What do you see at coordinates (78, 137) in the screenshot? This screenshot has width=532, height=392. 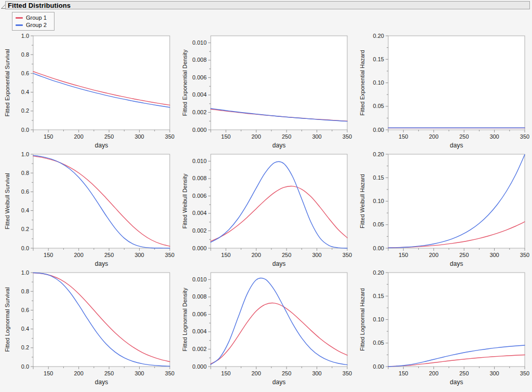 I see `fitted-exponential-survival-x-tick-label: 200` at bounding box center [78, 137].